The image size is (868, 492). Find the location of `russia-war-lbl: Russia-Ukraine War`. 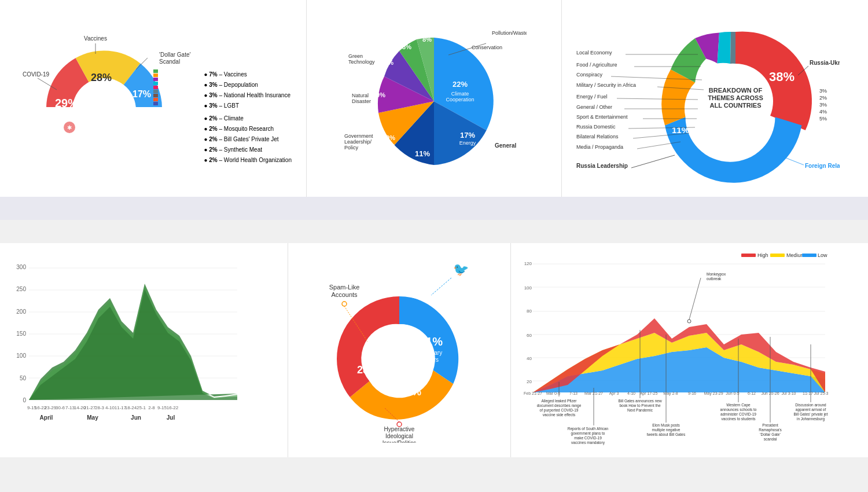

russia-war-lbl: Russia-Ukraine War is located at coordinates (825, 63).